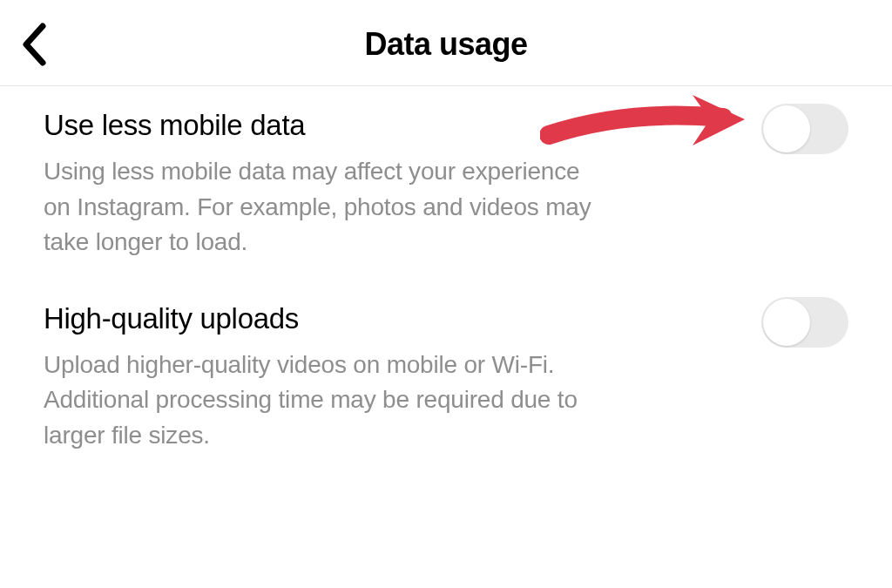 The height and width of the screenshot is (588, 892). I want to click on chevron-left-icon, so click(34, 44).